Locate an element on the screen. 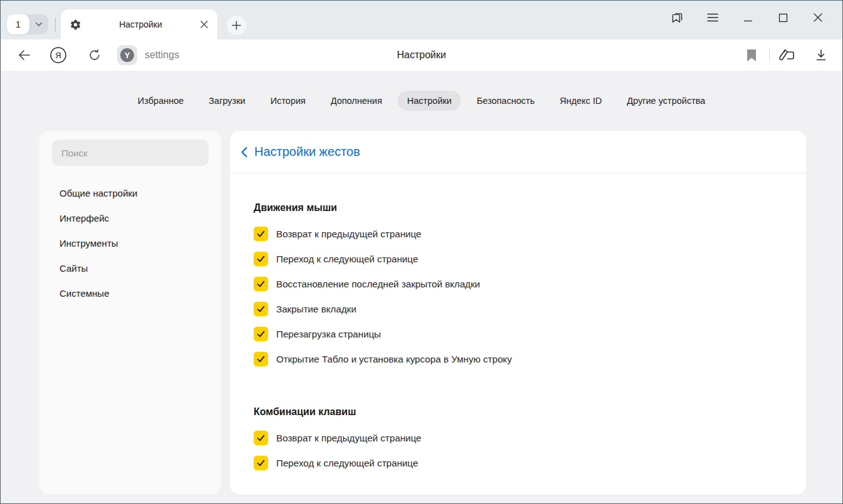  checkbox-row-forward-keys: Переход к следующей странице is located at coordinates (517, 463).